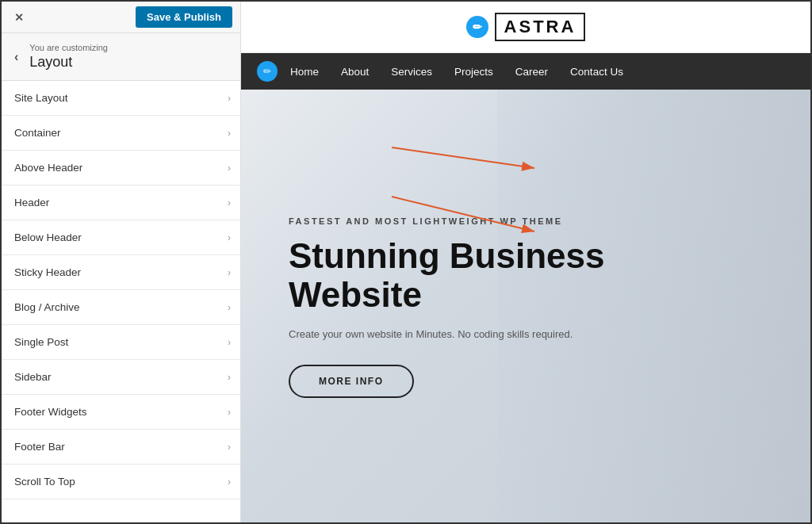 This screenshot has width=812, height=524. I want to click on menu-item-label-header: Header, so click(32, 203).